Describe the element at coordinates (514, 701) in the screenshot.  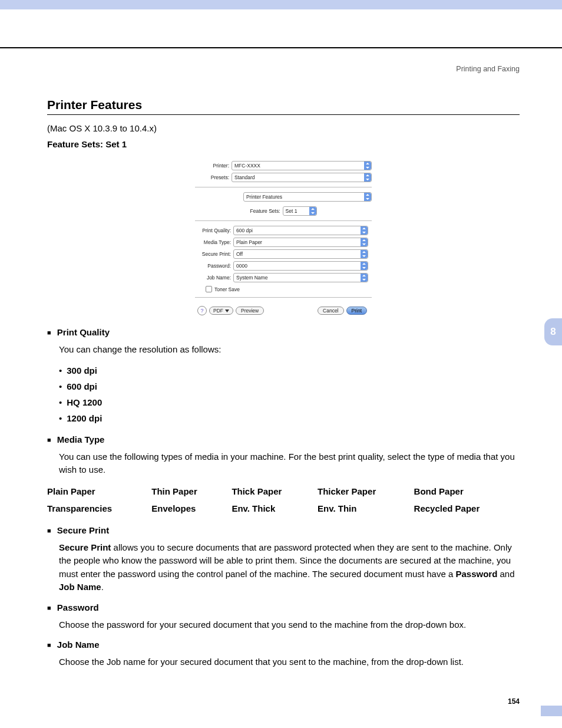
I see `page-number: 154` at that location.